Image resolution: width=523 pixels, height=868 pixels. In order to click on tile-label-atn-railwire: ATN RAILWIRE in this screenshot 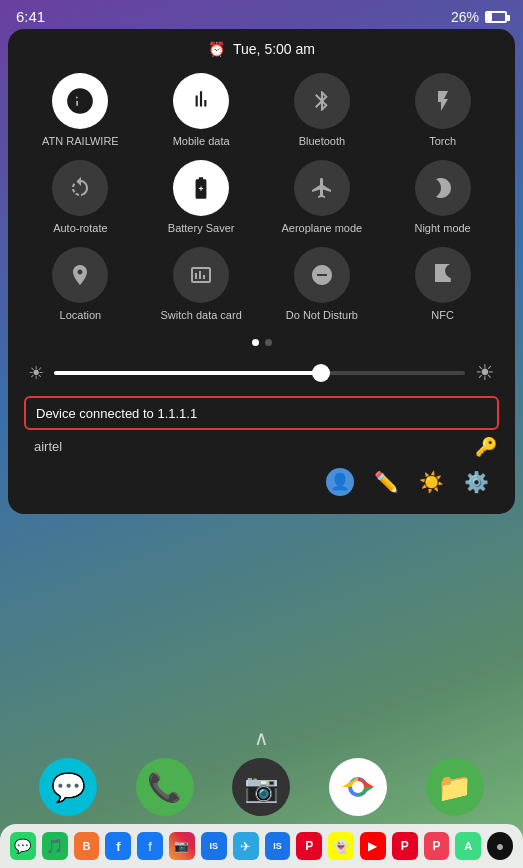, I will do `click(80, 142)`.